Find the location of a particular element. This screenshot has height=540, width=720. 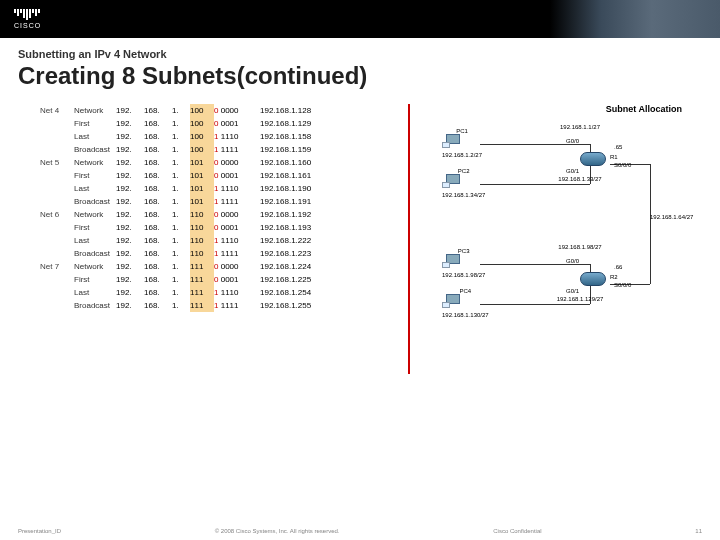

full-address: 192.168.1.128 is located at coordinates (293, 110).